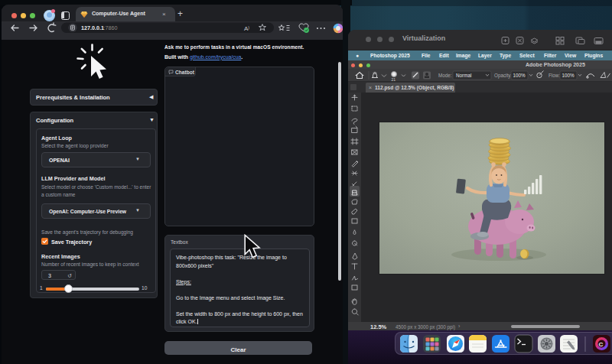 The image size is (612, 364). What do you see at coordinates (464, 75) in the screenshot?
I see `svg-text: Normal` at bounding box center [464, 75].